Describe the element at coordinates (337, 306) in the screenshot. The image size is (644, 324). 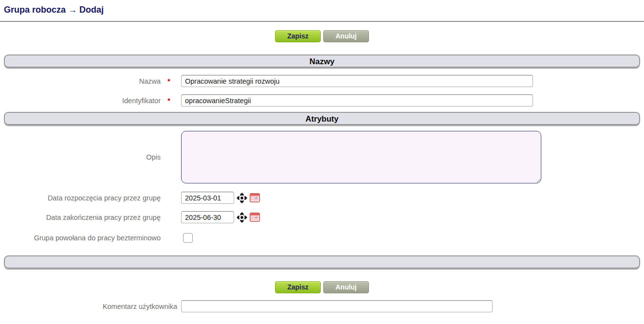
I see `user-comment-input` at that location.